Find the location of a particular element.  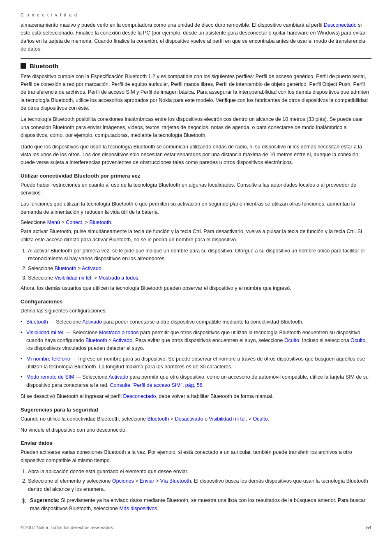

seg-para1-suffix: . is located at coordinates (269, 419).